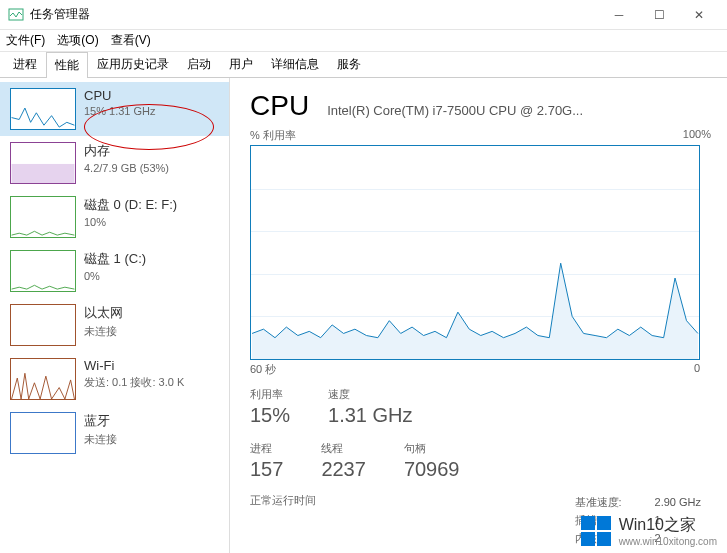  I want to click on sidebar-item-label: 磁盘 0 (D: E: F:), so click(130, 205).